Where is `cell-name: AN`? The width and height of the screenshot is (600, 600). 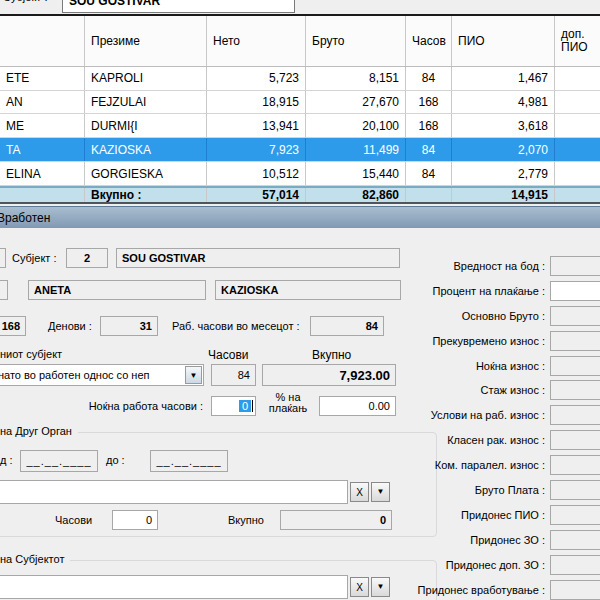
cell-name: AN is located at coordinates (42, 102).